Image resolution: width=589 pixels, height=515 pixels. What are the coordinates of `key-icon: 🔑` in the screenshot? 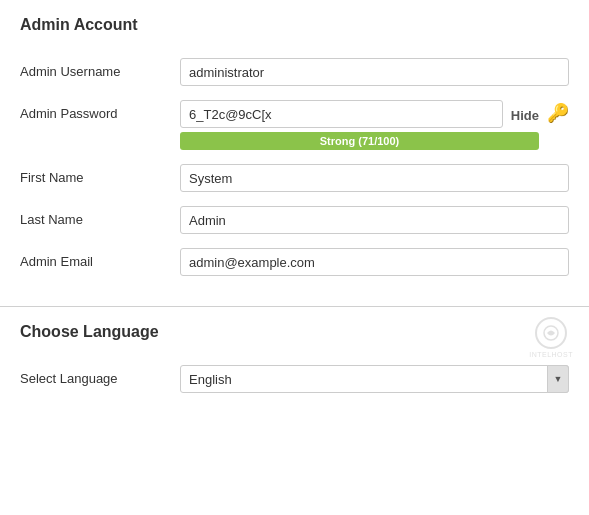 It's located at (558, 112).